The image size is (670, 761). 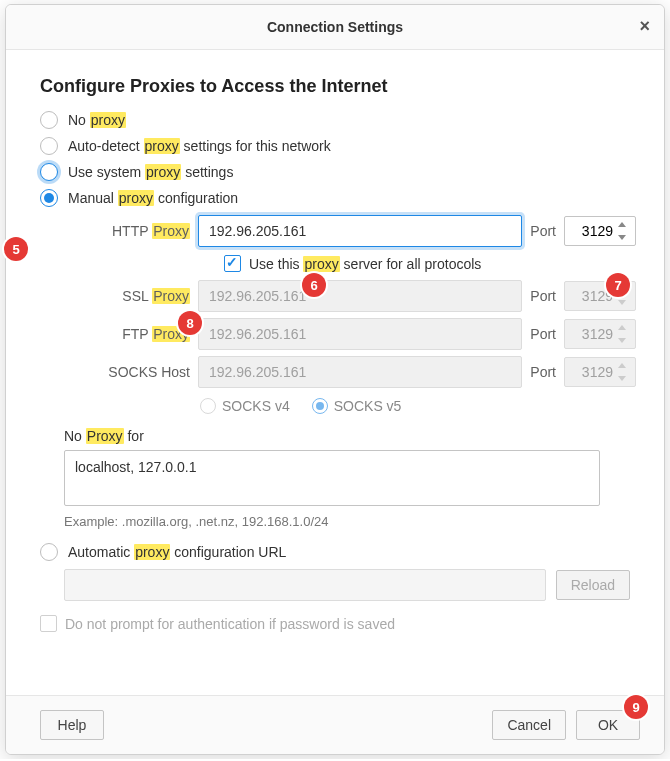 What do you see at coordinates (335, 724) in the screenshot?
I see `dialog-footer: Help Cancel OK` at bounding box center [335, 724].